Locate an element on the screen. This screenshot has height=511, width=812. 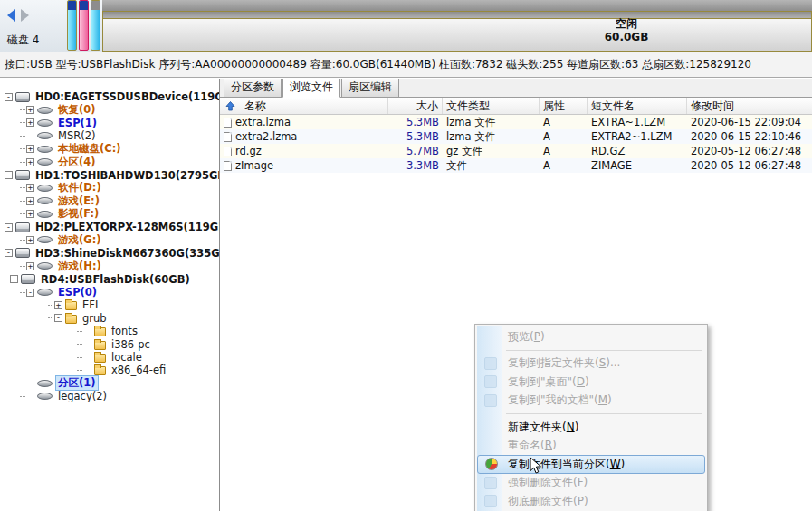
tab-bar: 分区参数 浏览文件 扇区编辑 is located at coordinates (516, 89).